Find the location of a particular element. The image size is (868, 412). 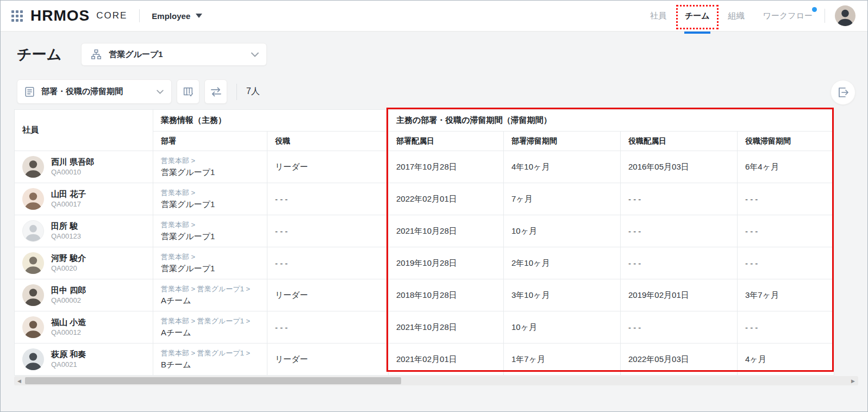

dept-assign-date-cell: 2021年10月28日 is located at coordinates (446, 232).